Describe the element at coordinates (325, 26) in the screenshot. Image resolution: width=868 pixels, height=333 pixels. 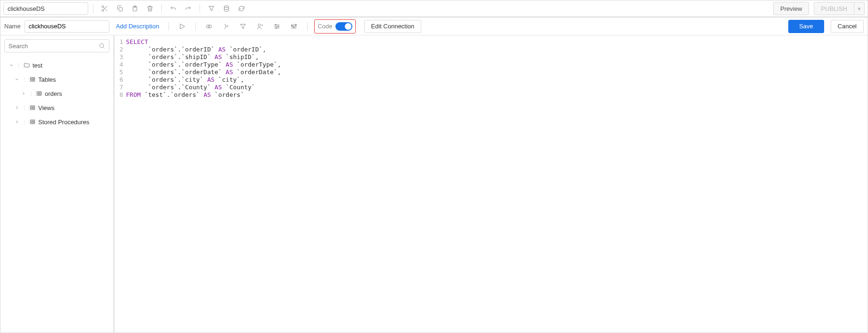
I see `code-toggle-label: Code` at that location.